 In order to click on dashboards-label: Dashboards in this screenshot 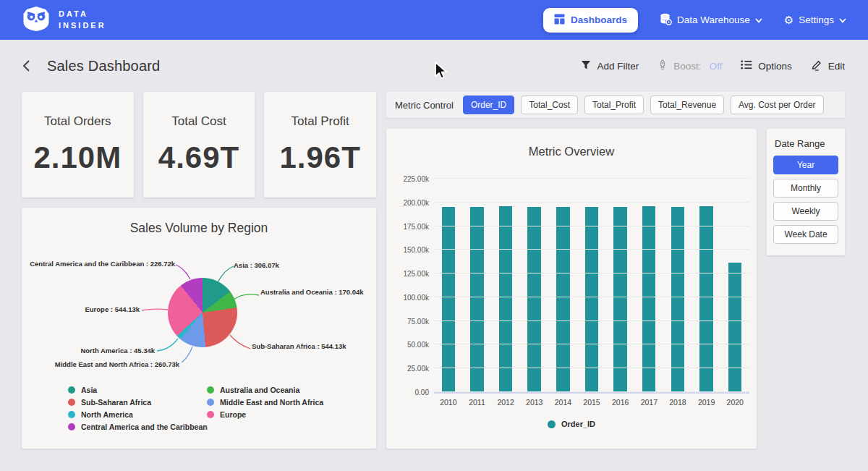, I will do `click(599, 20)`.